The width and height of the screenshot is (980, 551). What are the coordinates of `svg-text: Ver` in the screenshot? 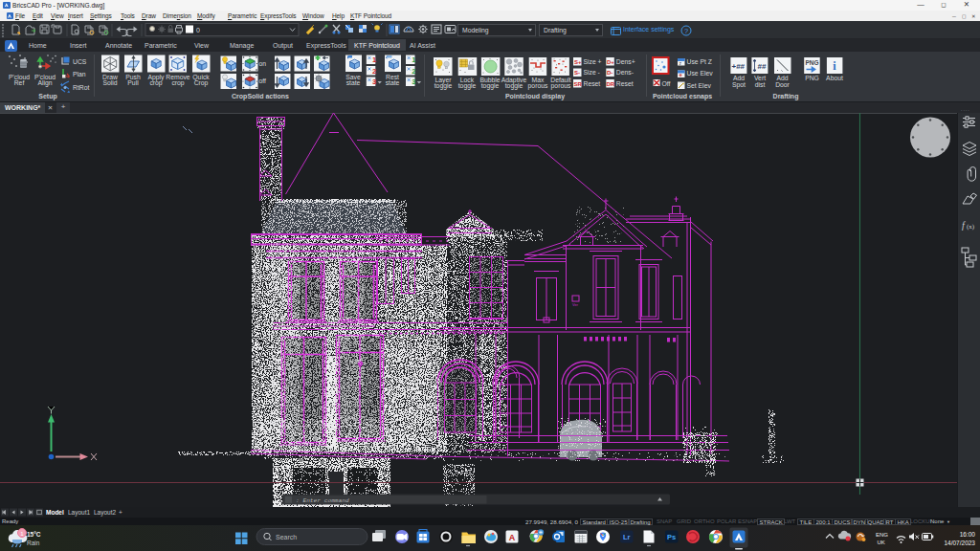 It's located at (576, 304).